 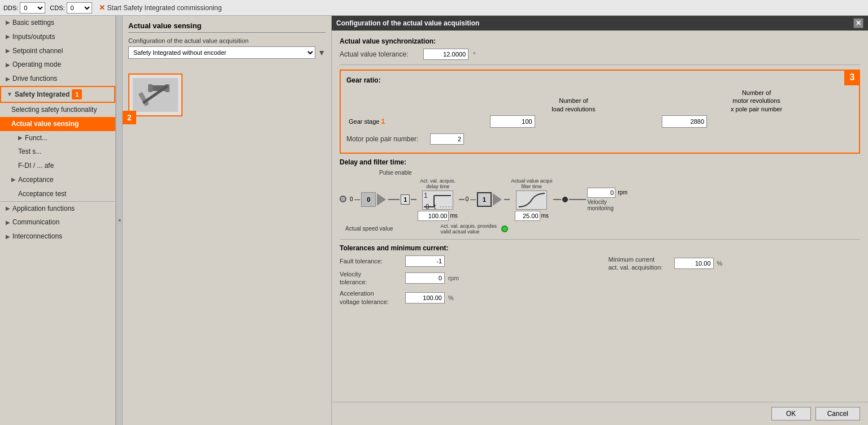 What do you see at coordinates (58, 180) in the screenshot?
I see `sidebar-item-acceptance: ▶ Acceptance` at bounding box center [58, 180].